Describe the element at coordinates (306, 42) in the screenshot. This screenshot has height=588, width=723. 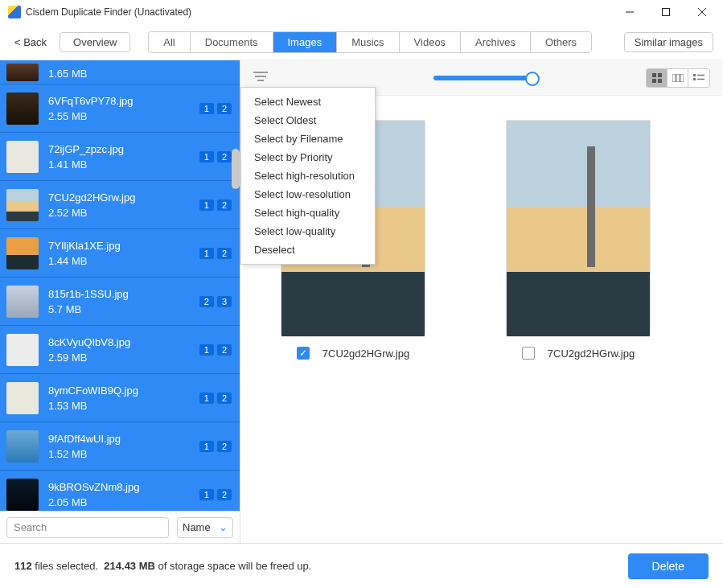
I see `tab-images: Images` at that location.